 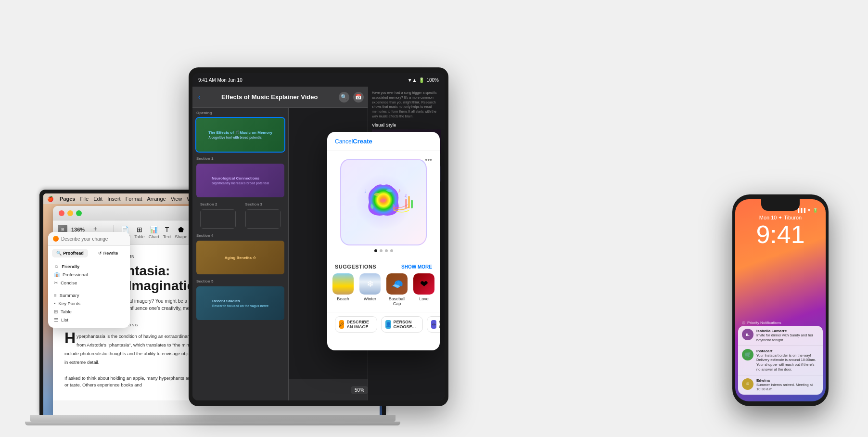 What do you see at coordinates (383, 324) in the screenshot?
I see `modal-create-options: 🖋 DESCRIBE AN IMAGE 👤` at bounding box center [383, 324].